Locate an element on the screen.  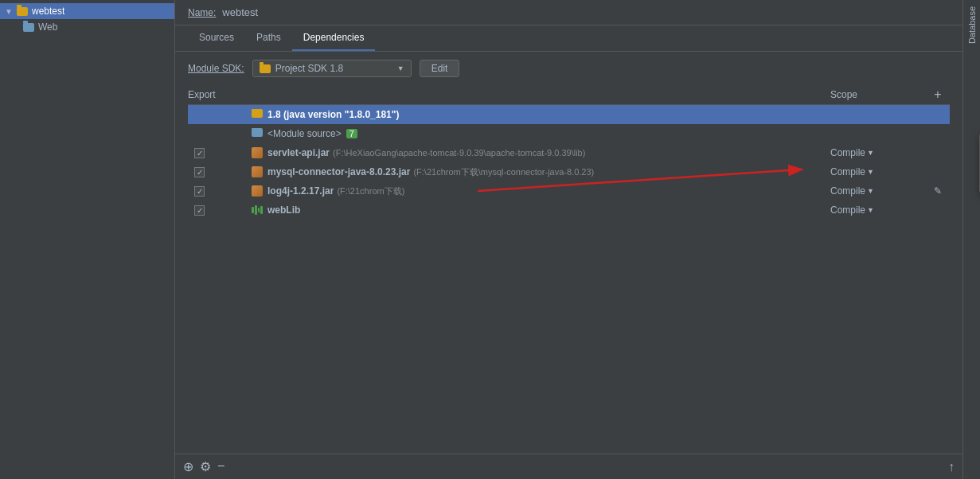
gear-button: ⚙ is located at coordinates (205, 466).